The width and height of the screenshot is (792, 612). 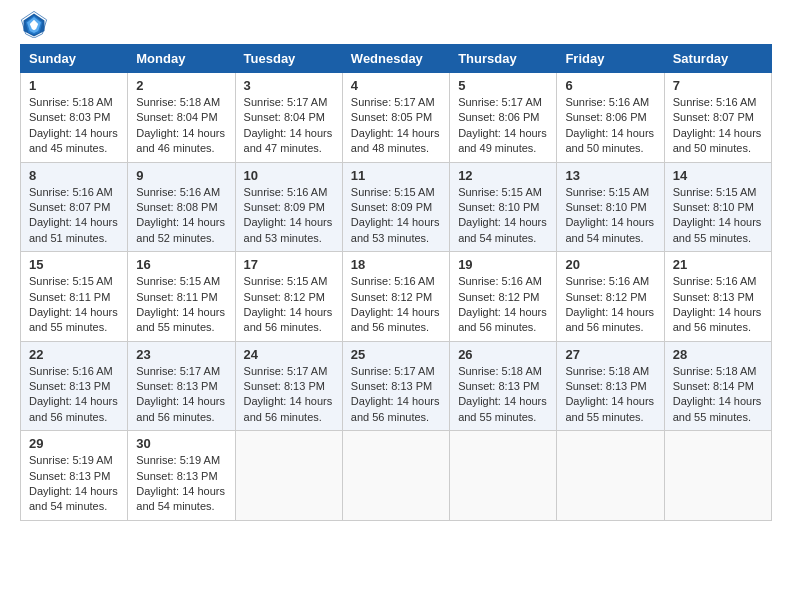 I want to click on header, so click(x=396, y=24).